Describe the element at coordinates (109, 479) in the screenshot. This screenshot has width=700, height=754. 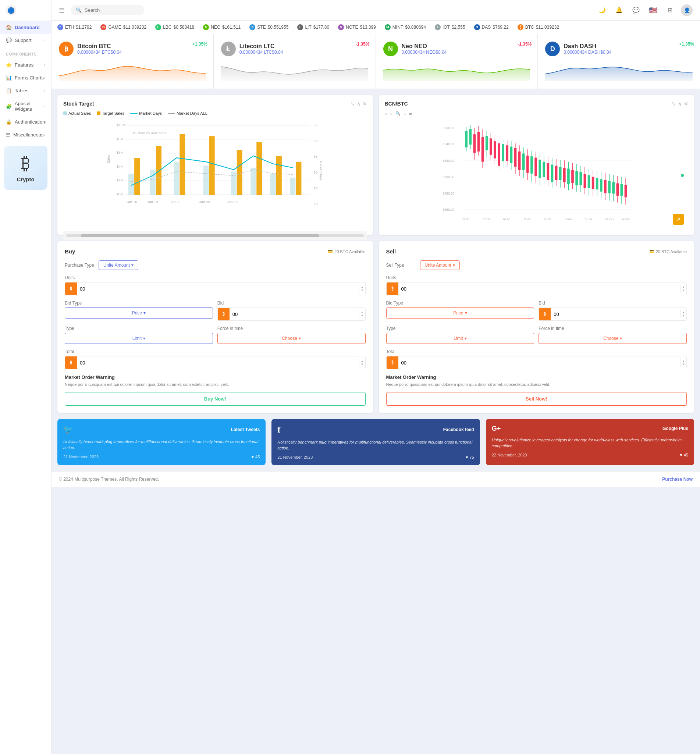
I see `copyright-text: © 2024 Multipurpose Themes. All Rights R…` at that location.